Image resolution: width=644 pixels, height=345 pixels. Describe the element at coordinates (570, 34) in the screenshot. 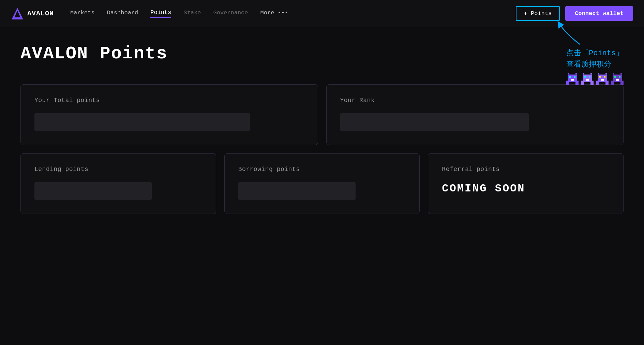

I see `annotation-arrow-icon` at that location.